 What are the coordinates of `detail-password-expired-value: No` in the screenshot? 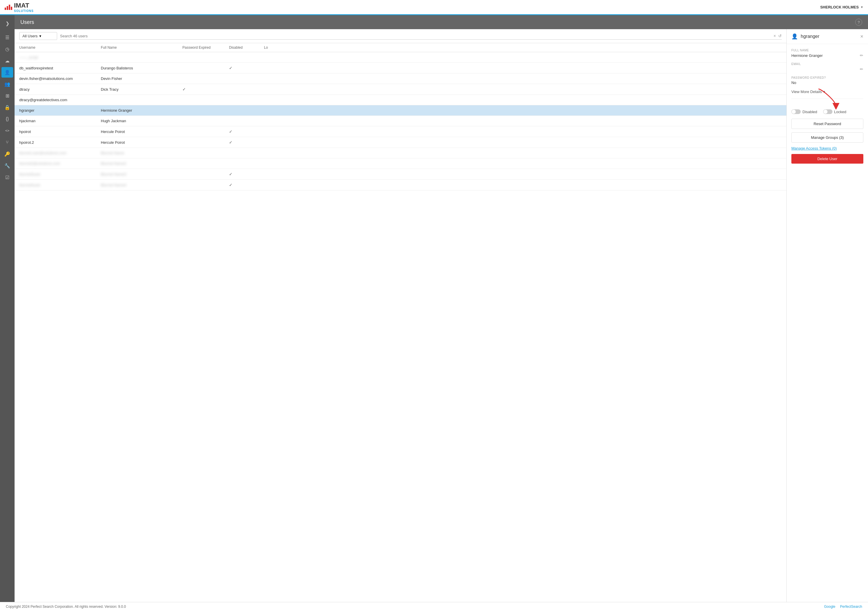 It's located at (794, 82).